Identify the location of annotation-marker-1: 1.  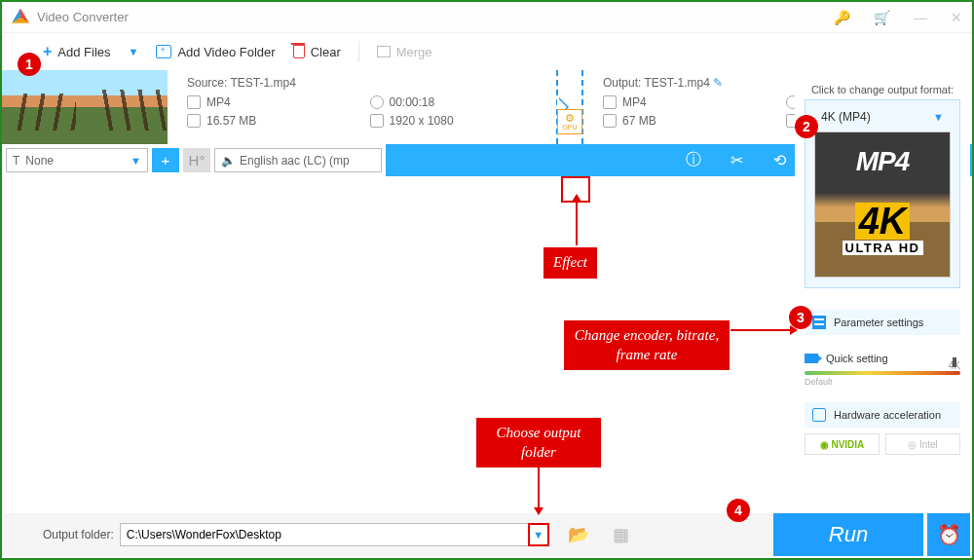
(29, 64).